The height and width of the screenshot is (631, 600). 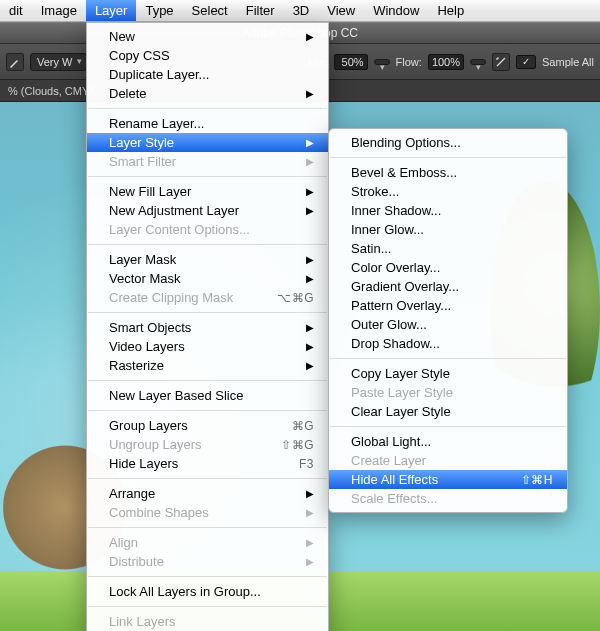 What do you see at coordinates (526, 62) in the screenshot?
I see `sample-all-checkbox: ✓` at bounding box center [526, 62].